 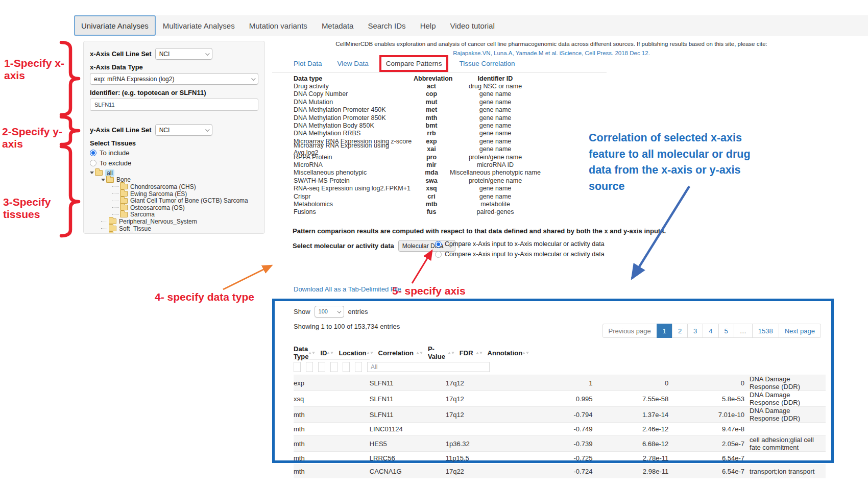 What do you see at coordinates (180, 229) in the screenshot?
I see `tree-node: Soft_Tissue` at bounding box center [180, 229].